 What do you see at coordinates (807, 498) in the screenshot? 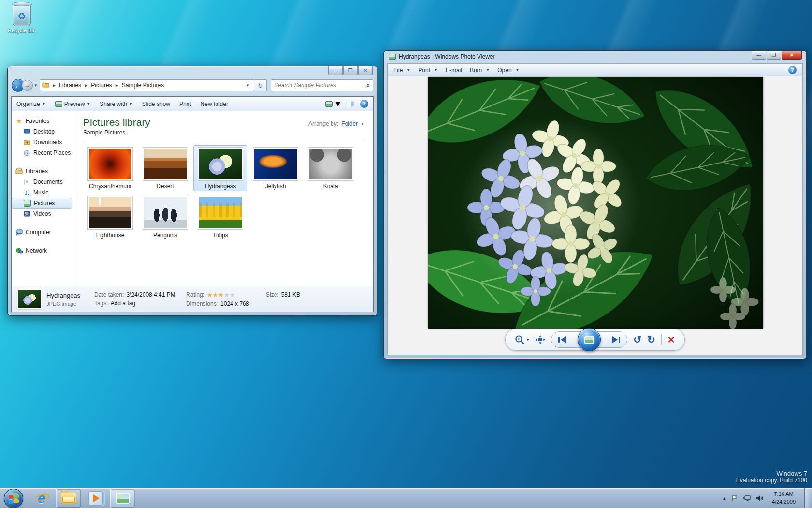
I see `show-desktop-button` at bounding box center [807, 498].